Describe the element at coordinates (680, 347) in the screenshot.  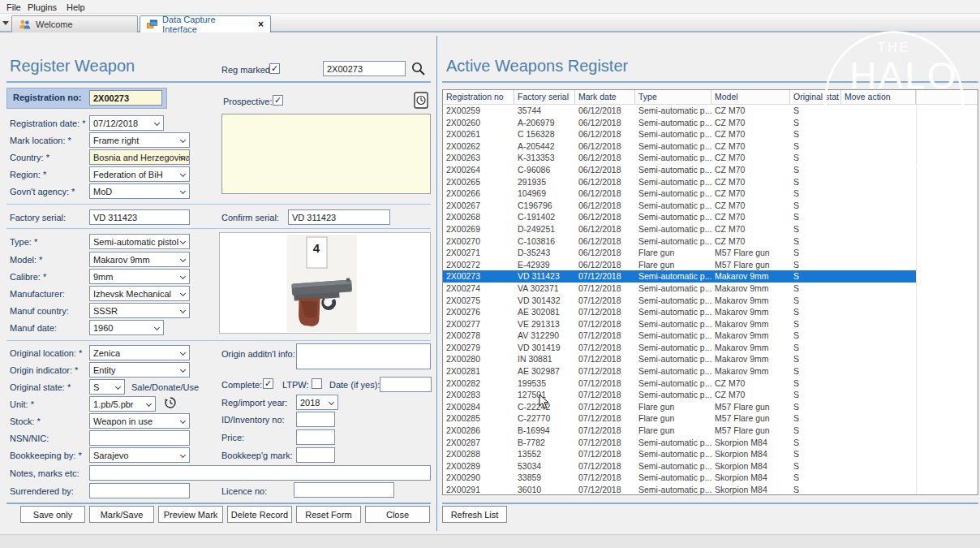
I see `table-row: 2X00279VD 30141907/12/2018Semi-automatic…` at that location.